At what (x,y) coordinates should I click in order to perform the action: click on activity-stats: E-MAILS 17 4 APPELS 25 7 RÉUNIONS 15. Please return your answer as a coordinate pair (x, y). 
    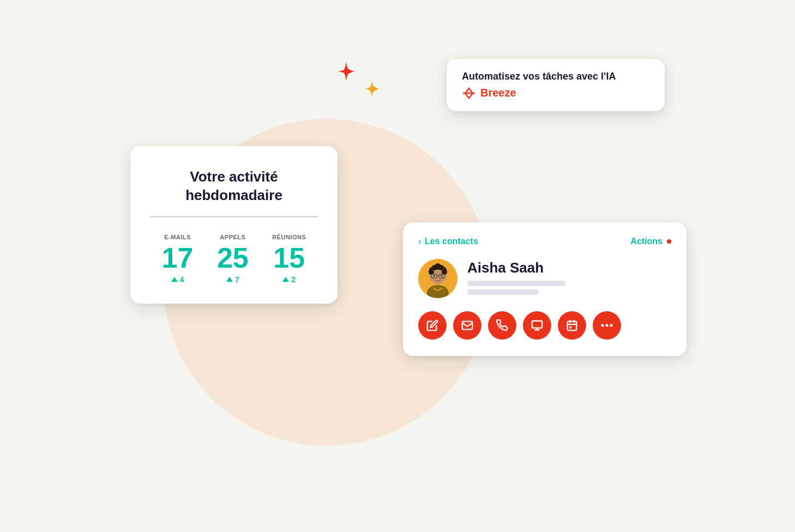
    Looking at the image, I should click on (234, 259).